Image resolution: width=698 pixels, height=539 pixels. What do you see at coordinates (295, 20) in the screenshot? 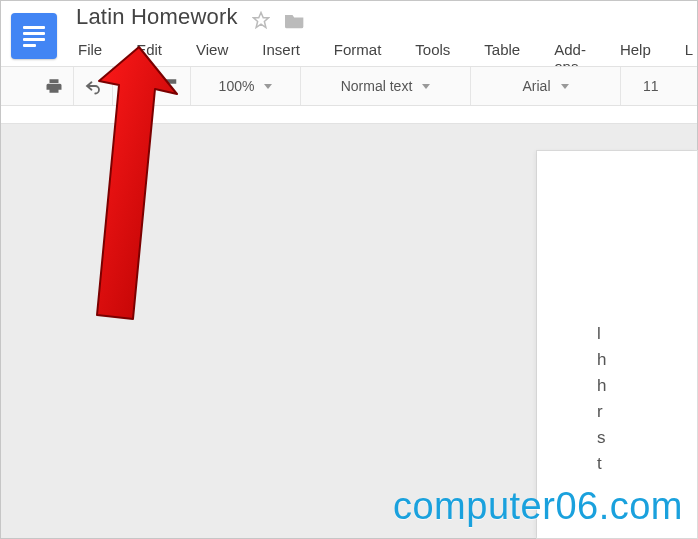
I see `folder-icon` at bounding box center [295, 20].